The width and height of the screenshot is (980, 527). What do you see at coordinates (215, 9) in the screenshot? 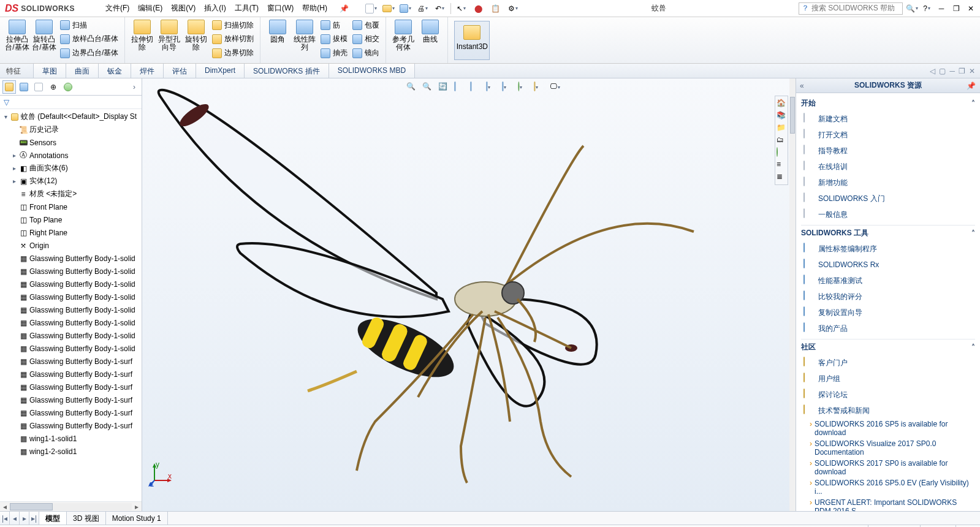
I see `menu-insert: 插入(I)` at bounding box center [215, 9].